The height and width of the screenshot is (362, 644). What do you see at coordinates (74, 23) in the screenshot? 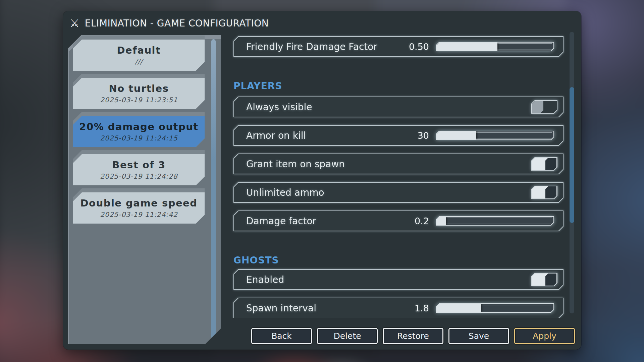
I see `crossed-swords-icon: ⚔` at bounding box center [74, 23].